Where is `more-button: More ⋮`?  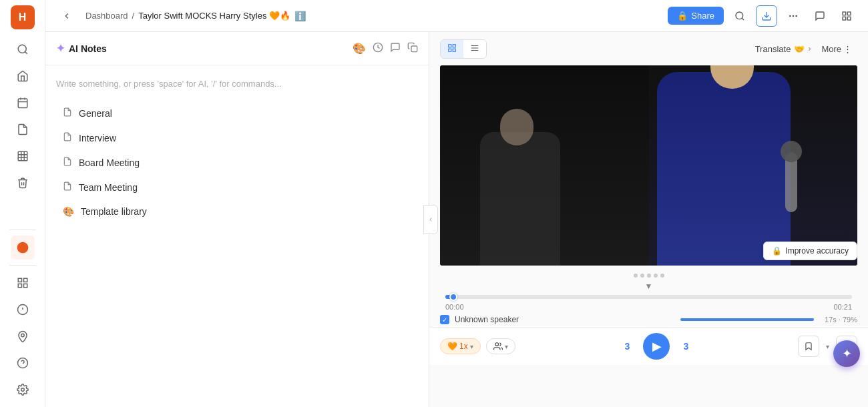
more-button: More ⋮ is located at coordinates (837, 49).